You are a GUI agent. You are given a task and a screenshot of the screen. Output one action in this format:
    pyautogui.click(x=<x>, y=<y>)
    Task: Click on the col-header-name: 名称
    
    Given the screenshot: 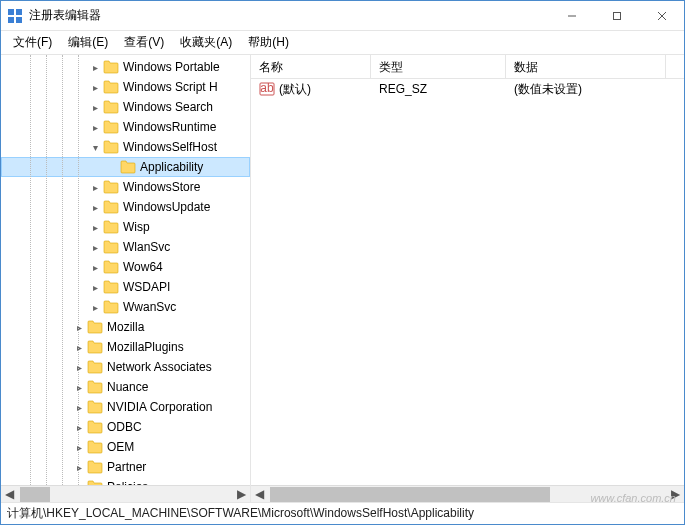 What is the action you would take?
    pyautogui.click(x=311, y=66)
    